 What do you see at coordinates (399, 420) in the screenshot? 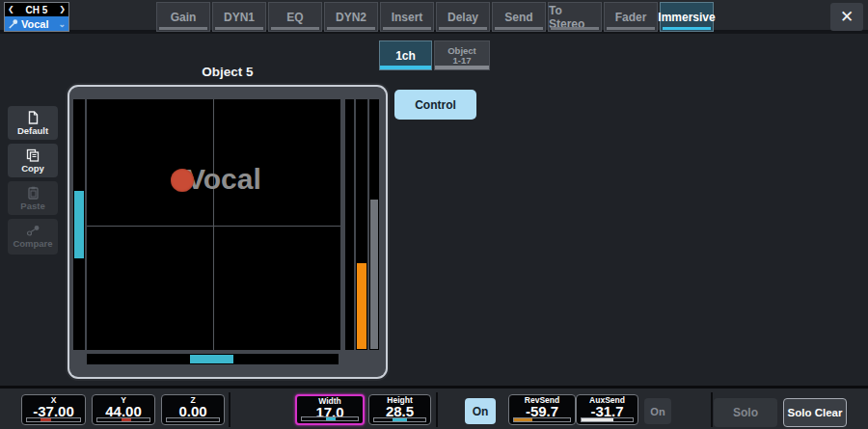
I see `height-slider-position` at bounding box center [399, 420].